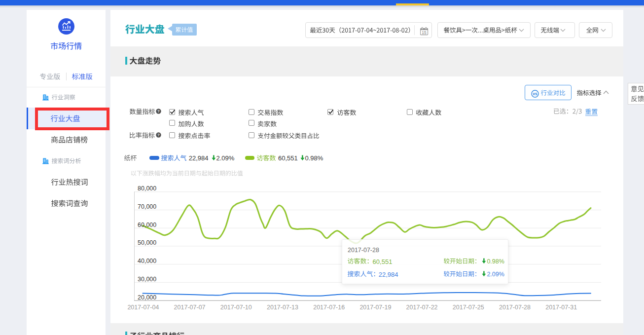  I want to click on svg-text: 2017-07-04, so click(143, 307).